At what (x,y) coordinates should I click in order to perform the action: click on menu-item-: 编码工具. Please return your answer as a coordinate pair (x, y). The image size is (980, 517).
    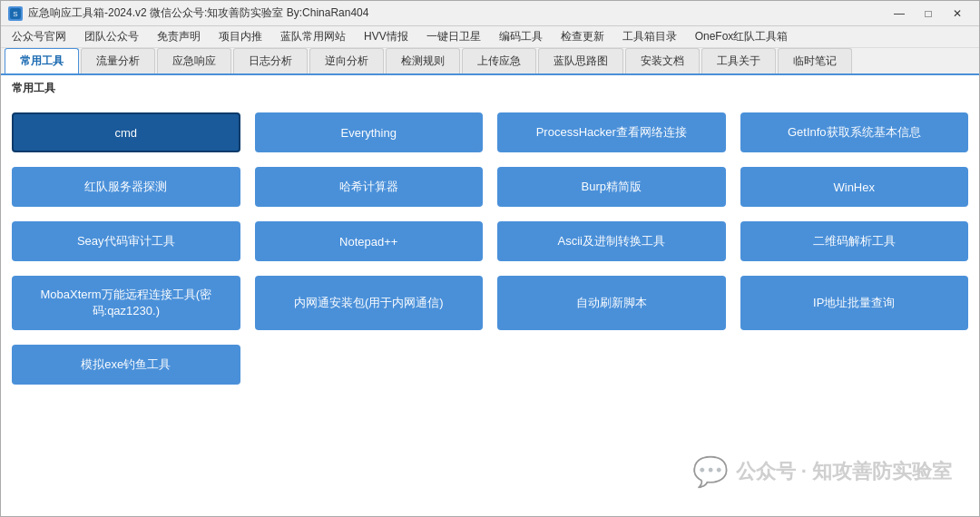
    Looking at the image, I should click on (521, 36).